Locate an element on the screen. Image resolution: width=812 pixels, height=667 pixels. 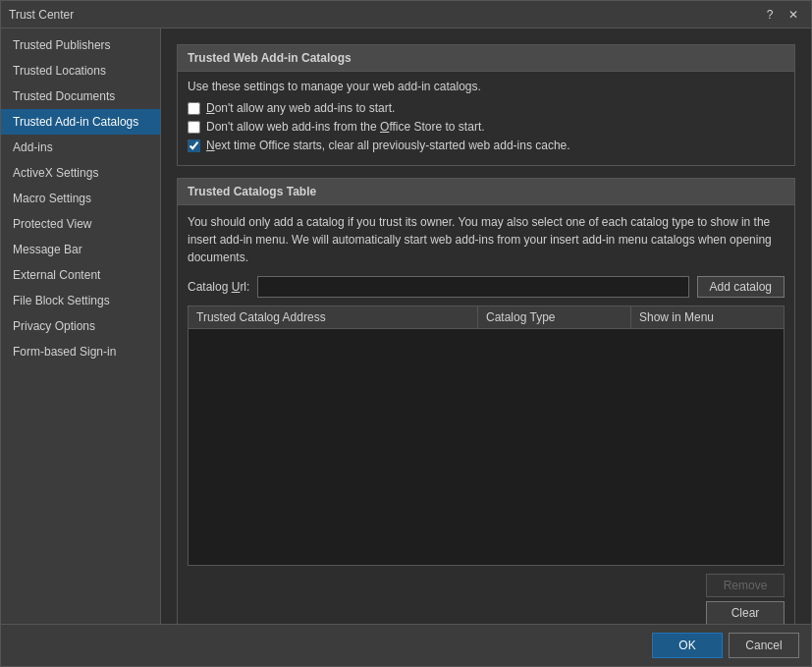
sidebar-item-external-content: External Content is located at coordinates (81, 275).